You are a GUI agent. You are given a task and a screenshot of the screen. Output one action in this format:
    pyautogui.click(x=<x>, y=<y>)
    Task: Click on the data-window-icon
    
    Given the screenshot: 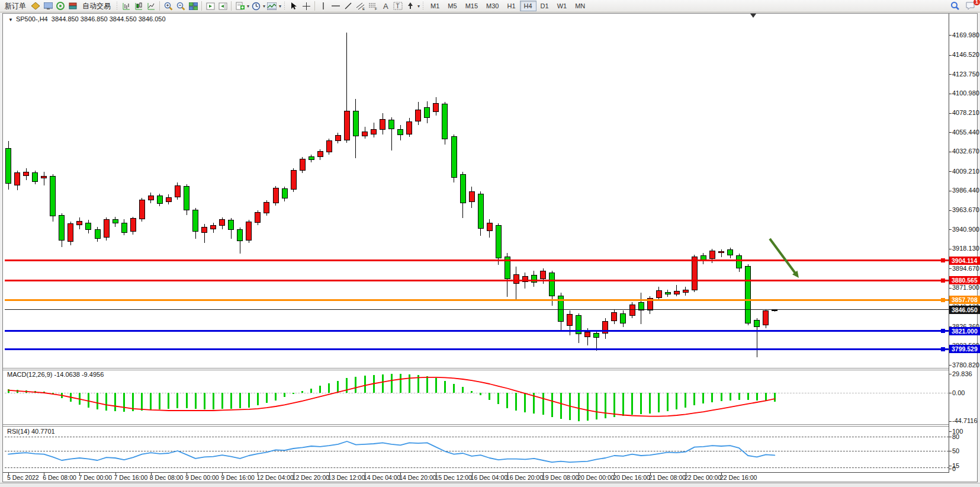 What is the action you would take?
    pyautogui.click(x=60, y=6)
    